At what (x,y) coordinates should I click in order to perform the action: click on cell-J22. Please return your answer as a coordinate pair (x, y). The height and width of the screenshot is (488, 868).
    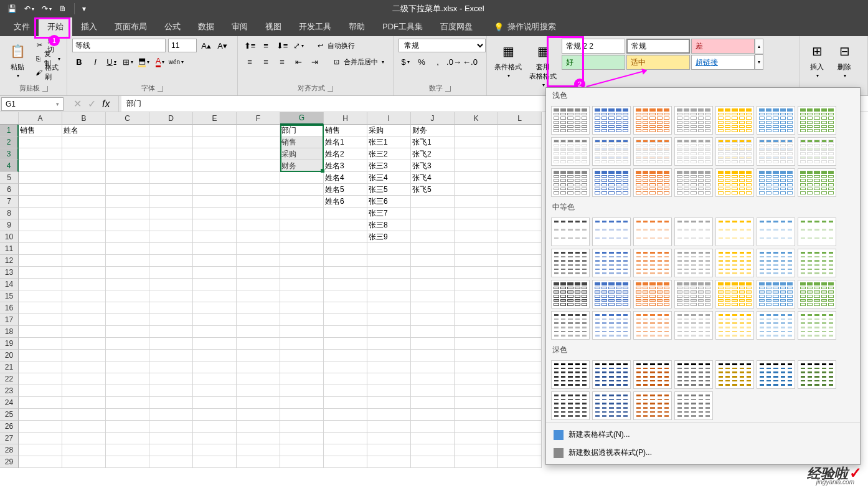
    Looking at the image, I should click on (433, 379).